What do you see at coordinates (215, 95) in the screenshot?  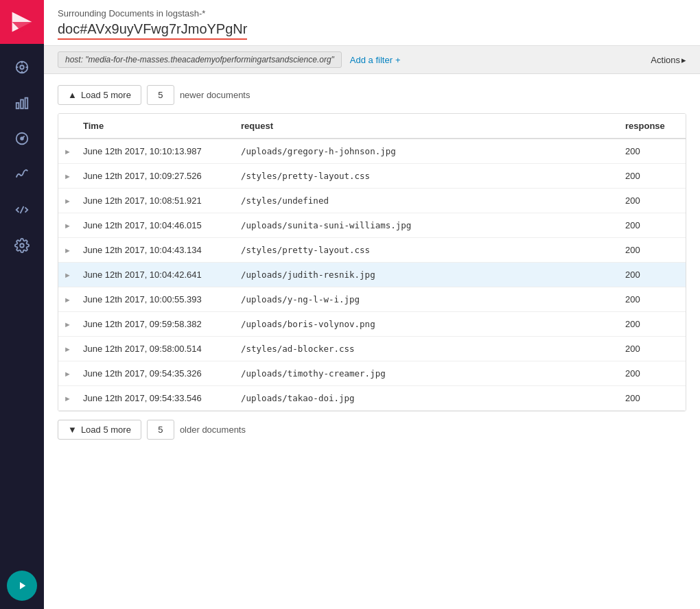 I see `top-load-description: newer documents` at bounding box center [215, 95].